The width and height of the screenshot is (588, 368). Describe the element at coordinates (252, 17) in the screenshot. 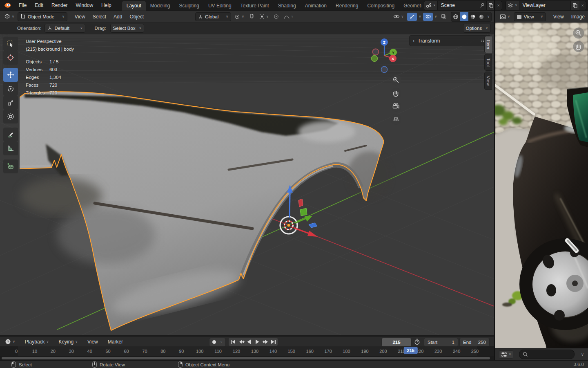

I see `snap-toggle` at that location.